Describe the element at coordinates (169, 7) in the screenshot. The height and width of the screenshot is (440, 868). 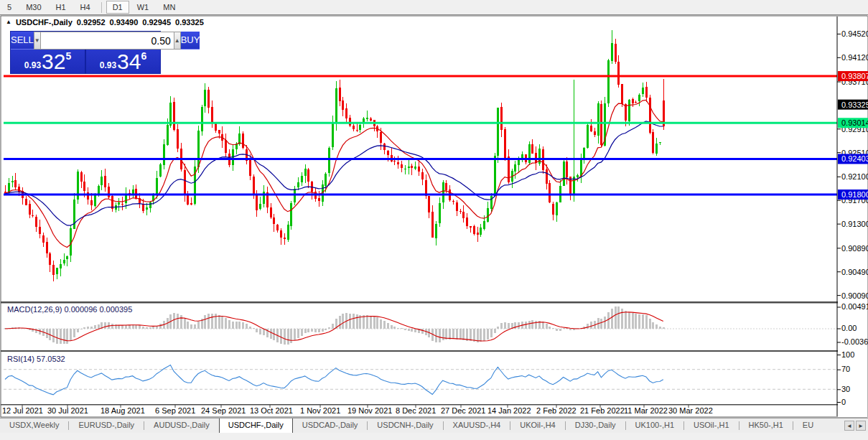
I see `timeframe-mn-button: MN` at that location.